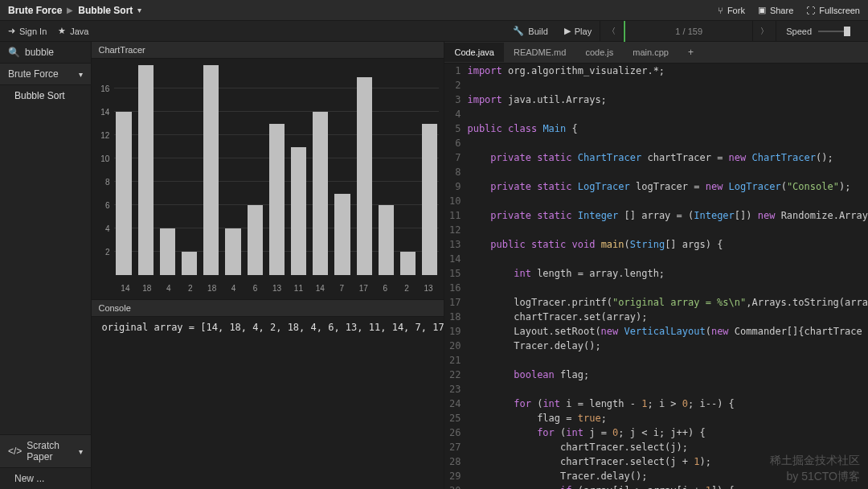  I want to click on y-tick: 10, so click(104, 159).